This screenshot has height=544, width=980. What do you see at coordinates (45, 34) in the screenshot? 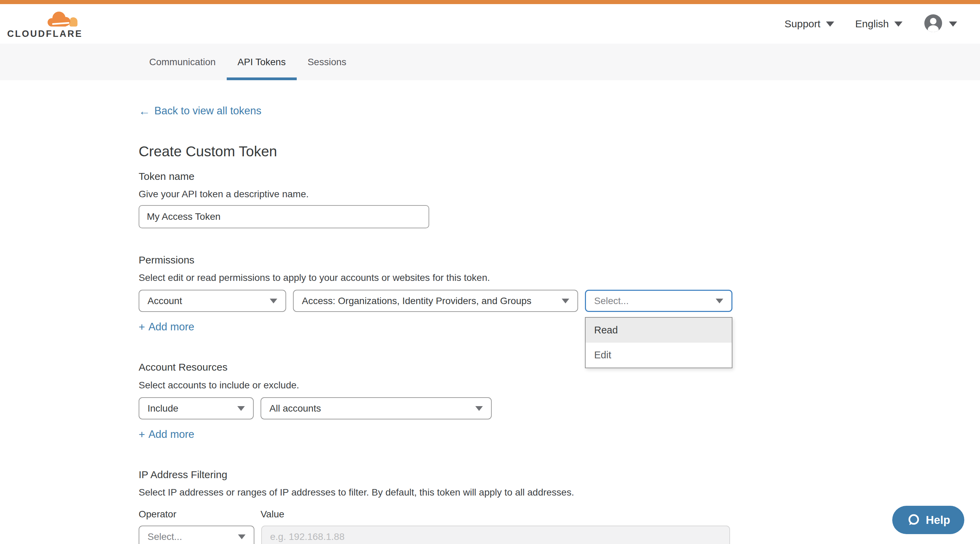
I see `brand-wordmark: CLOUDFLARE` at bounding box center [45, 34].